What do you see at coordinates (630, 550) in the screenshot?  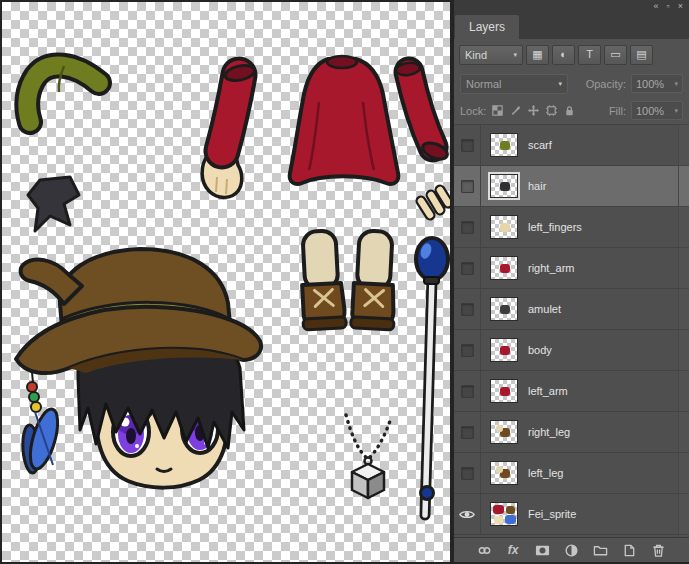 I see `new-layer-icon` at bounding box center [630, 550].